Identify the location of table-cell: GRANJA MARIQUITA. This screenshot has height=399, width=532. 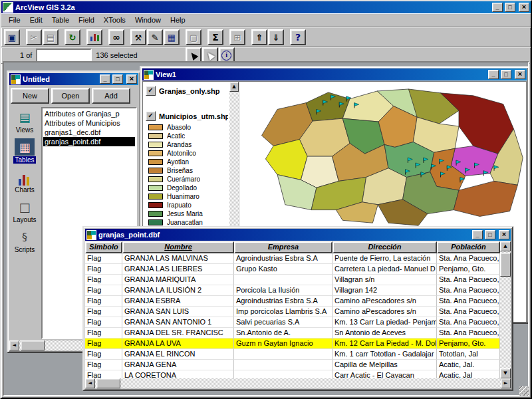
(178, 280).